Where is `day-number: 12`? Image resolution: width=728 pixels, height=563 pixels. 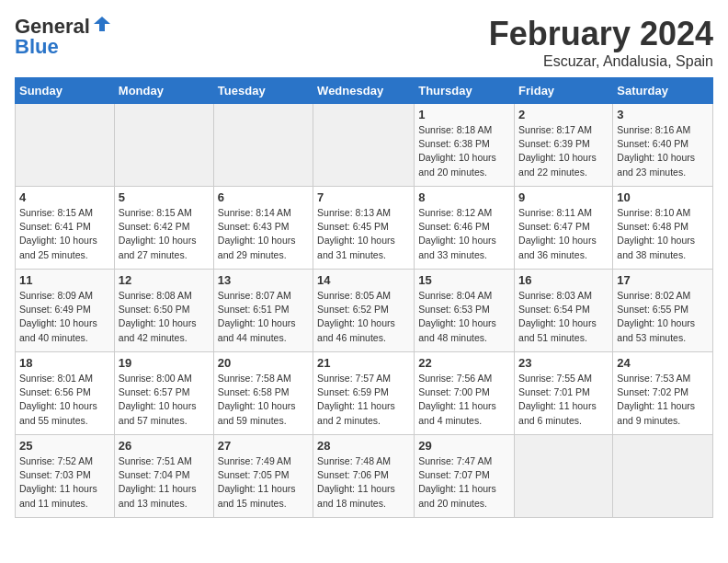 day-number: 12 is located at coordinates (164, 280).